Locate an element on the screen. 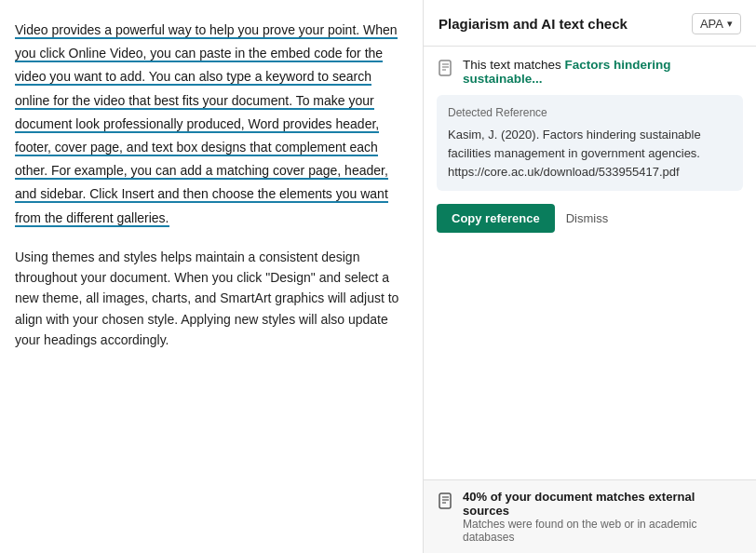  right-header: Plagiarism and AI text check APA is located at coordinates (590, 23).